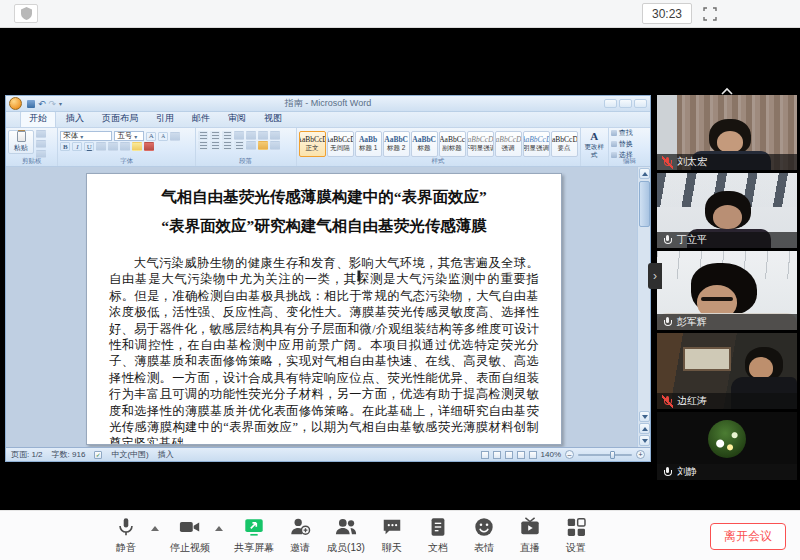  Describe the element at coordinates (655, 276) in the screenshot. I see `sidebar-collapse-handle` at that location.